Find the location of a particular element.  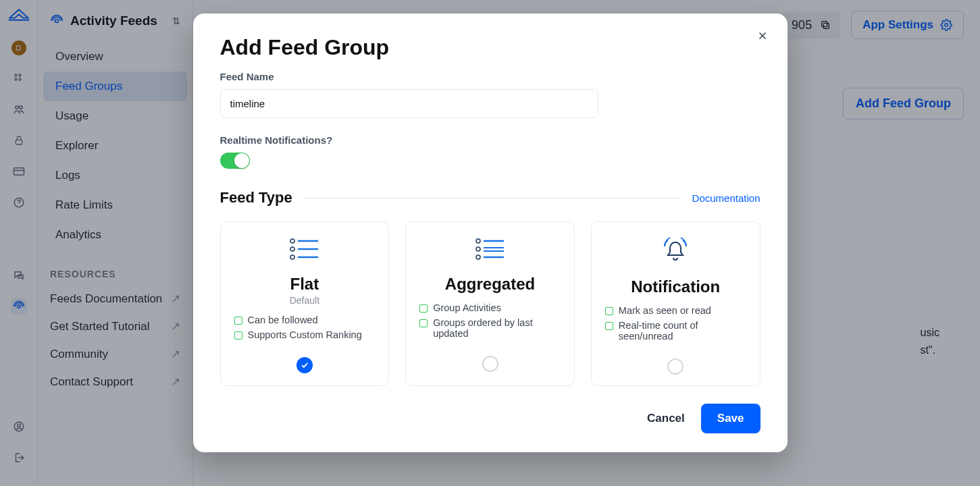

radio-notification is located at coordinates (675, 367).